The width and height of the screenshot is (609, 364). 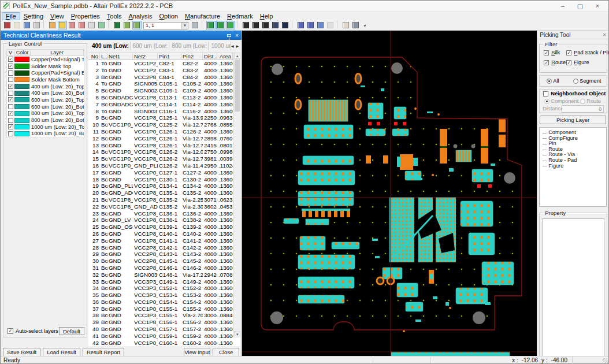 What do you see at coordinates (164, 152) in the screenshot?
I see `table-row: 14BoVCC1P0_HIVCC1P8_PIC126-2Via-12.000_2…` at bounding box center [164, 152].